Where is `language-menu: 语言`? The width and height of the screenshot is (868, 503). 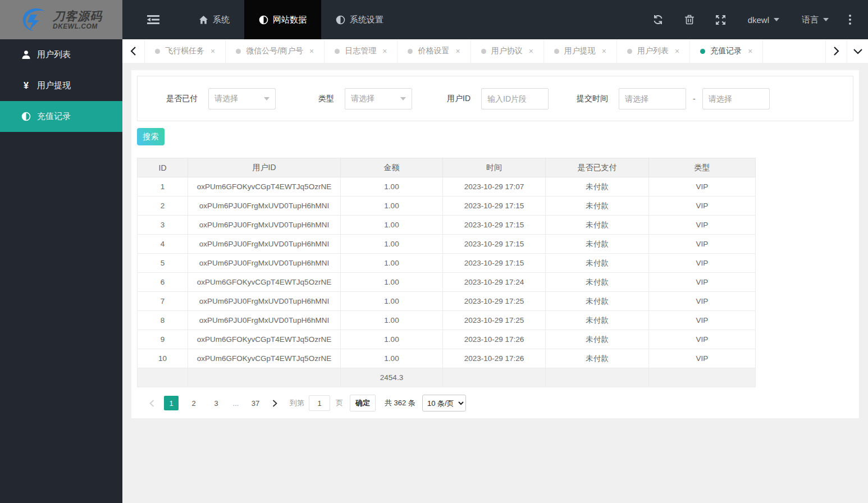
language-menu: 语言 is located at coordinates (815, 20).